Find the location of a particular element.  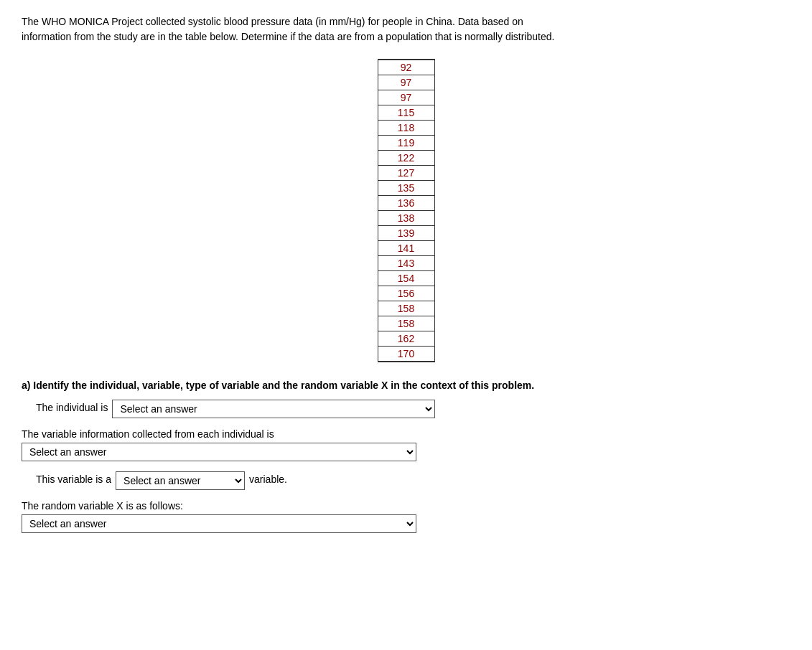

table-cell: 127 is located at coordinates (406, 174).